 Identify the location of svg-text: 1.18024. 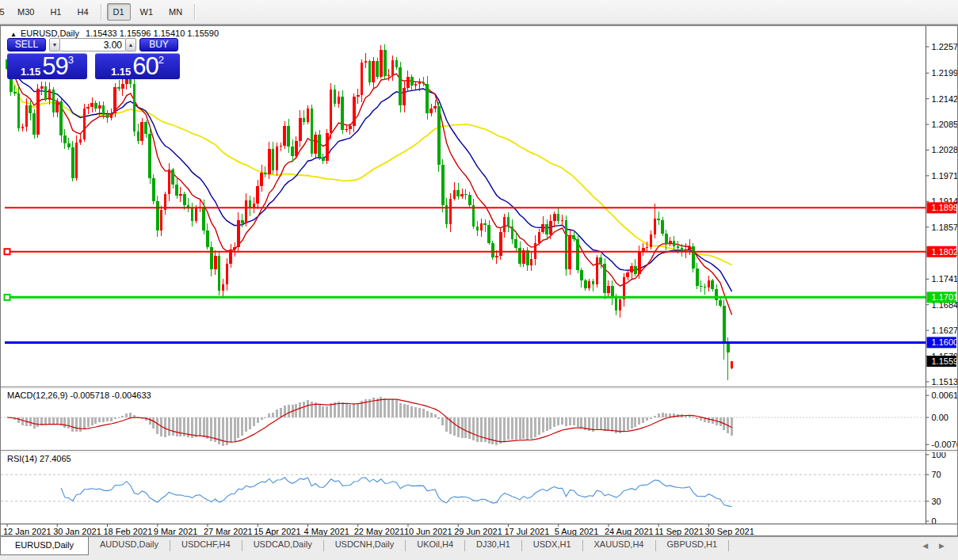
(945, 252).